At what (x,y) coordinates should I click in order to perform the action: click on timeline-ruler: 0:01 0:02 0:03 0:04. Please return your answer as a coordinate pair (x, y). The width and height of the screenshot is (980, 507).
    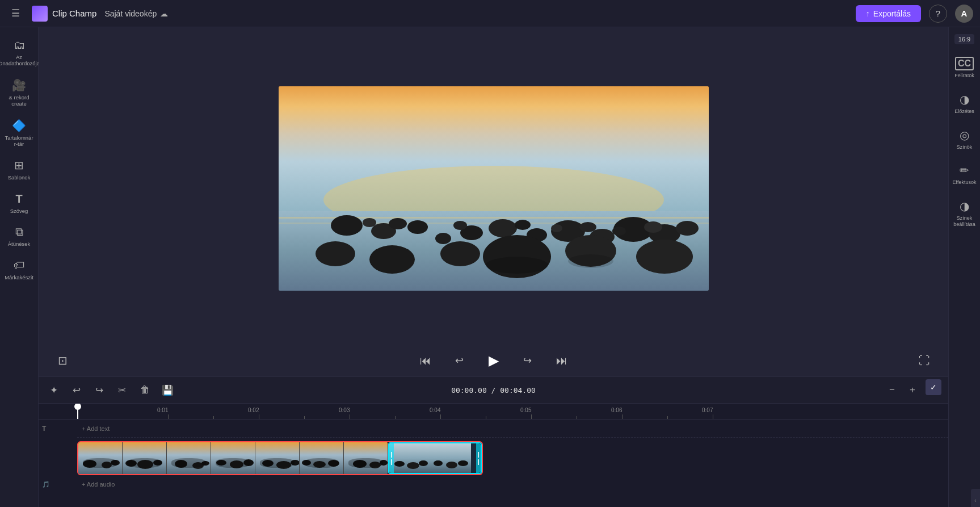
    Looking at the image, I should click on (494, 412).